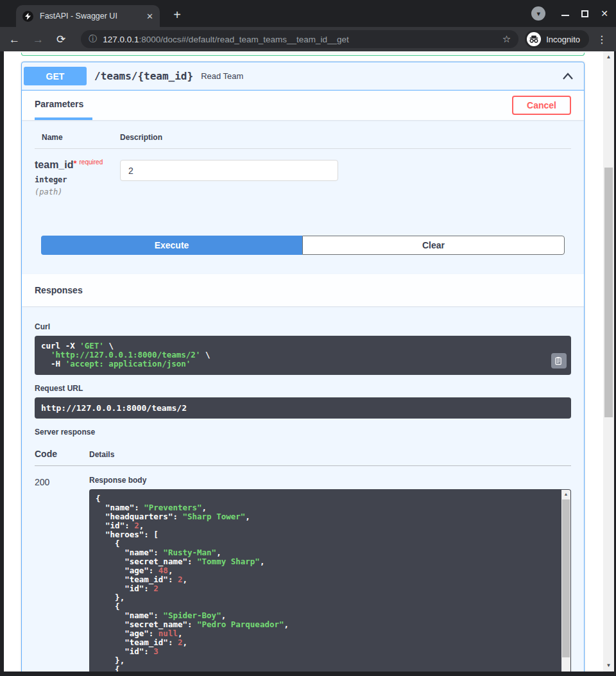 This screenshot has height=676, width=616. I want to click on clear-button: Clear, so click(434, 245).